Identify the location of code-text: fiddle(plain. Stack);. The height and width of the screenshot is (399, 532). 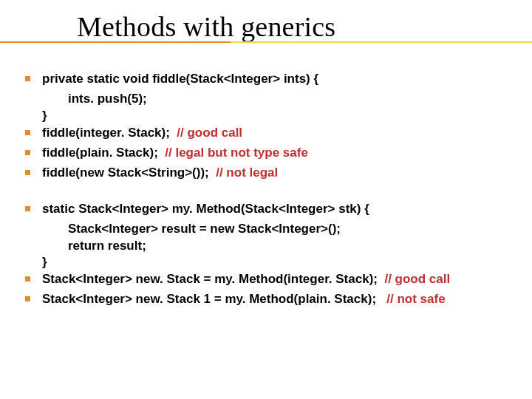
(103, 152).